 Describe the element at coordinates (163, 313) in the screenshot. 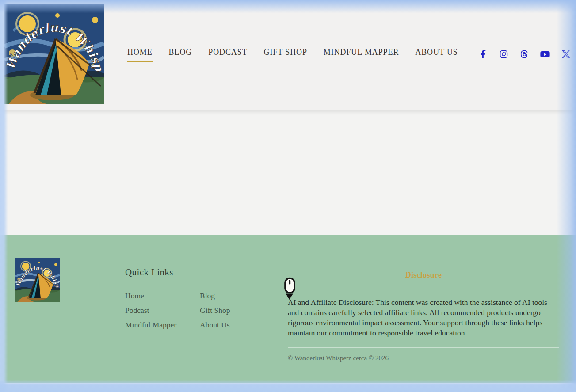

I see `quick-links-column-1: Home Podcast Mindful Mapper` at that location.